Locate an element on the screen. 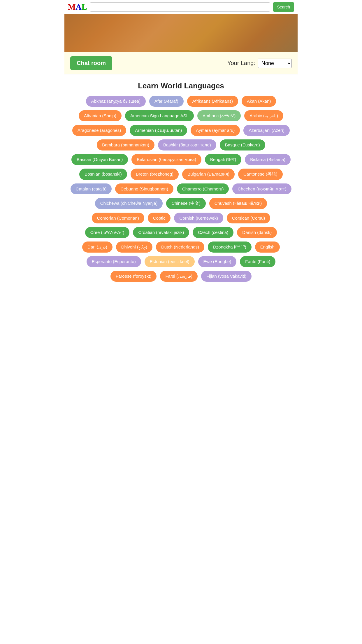 This screenshot has width=362, height=644. language-tag: Arabic (العربية) is located at coordinates (264, 116).